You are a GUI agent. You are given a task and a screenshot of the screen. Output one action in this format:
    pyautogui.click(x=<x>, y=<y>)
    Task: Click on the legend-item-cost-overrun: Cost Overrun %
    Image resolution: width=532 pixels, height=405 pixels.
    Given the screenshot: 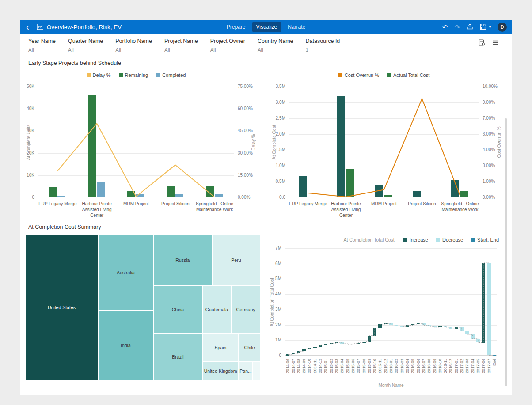 What is the action you would take?
    pyautogui.click(x=359, y=75)
    